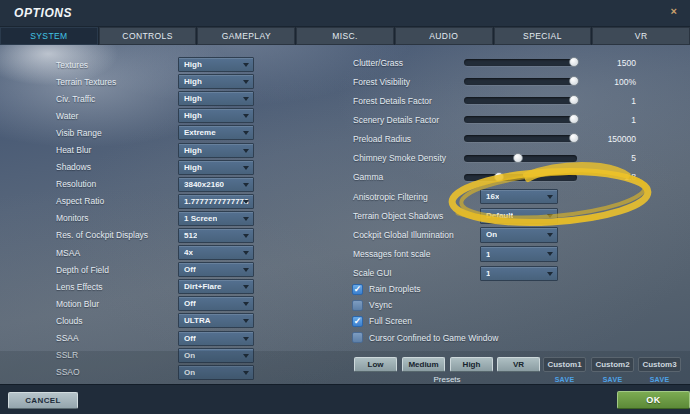  Describe the element at coordinates (216, 82) in the screenshot. I see `terrain-textures-dropdown: High` at that location.